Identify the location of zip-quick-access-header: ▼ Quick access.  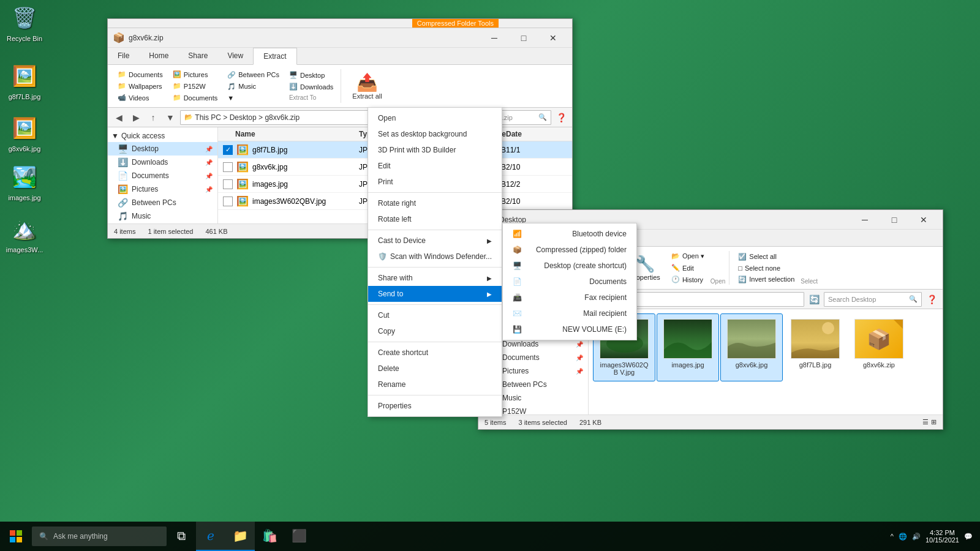
(163, 136).